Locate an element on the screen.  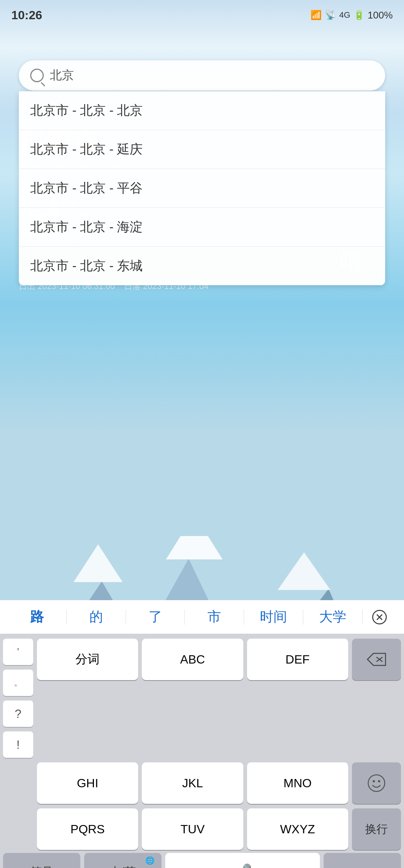
wifi-icon: 📡 is located at coordinates (330, 15).